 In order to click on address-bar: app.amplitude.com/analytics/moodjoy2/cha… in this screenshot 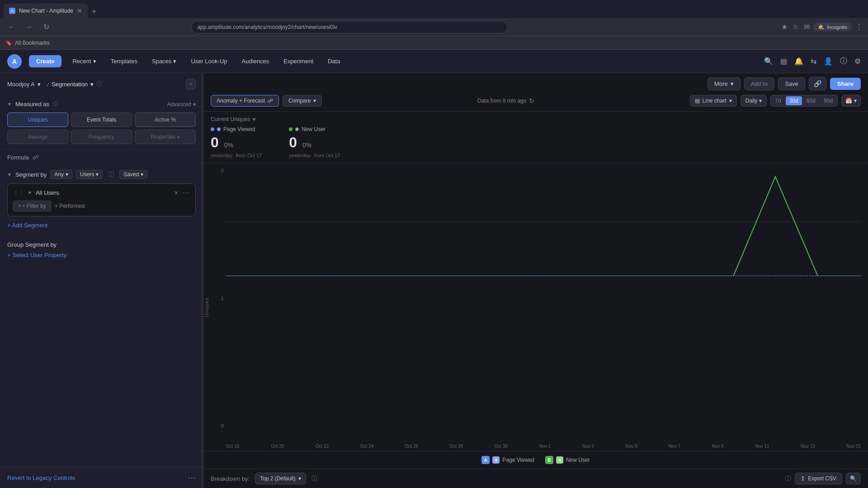, I will do `click(349, 27)`.